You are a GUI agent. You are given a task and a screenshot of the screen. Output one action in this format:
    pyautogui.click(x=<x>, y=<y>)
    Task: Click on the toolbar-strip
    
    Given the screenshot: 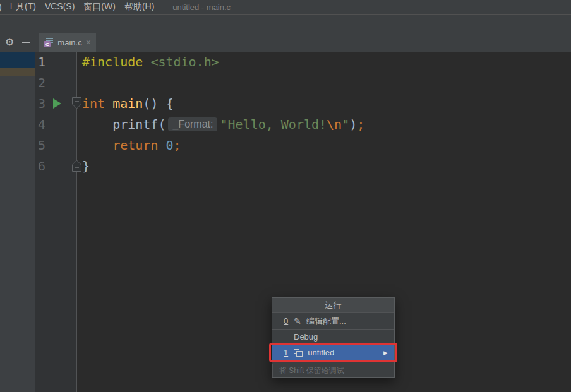 What is the action you would take?
    pyautogui.click(x=286, y=24)
    